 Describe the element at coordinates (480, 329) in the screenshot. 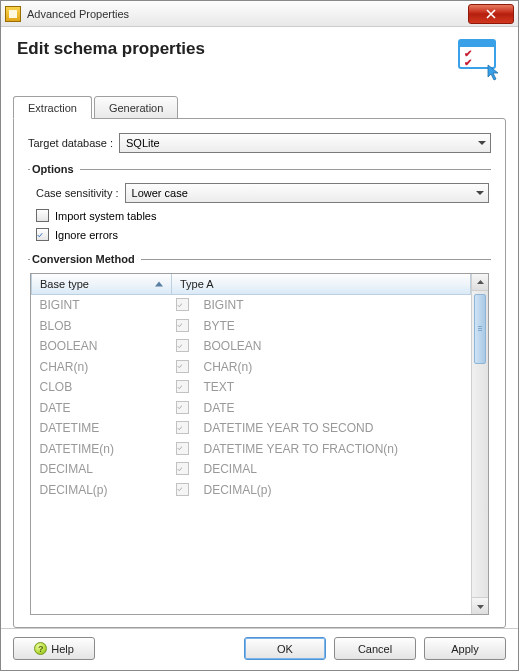

I see `scroll-thumb` at that location.